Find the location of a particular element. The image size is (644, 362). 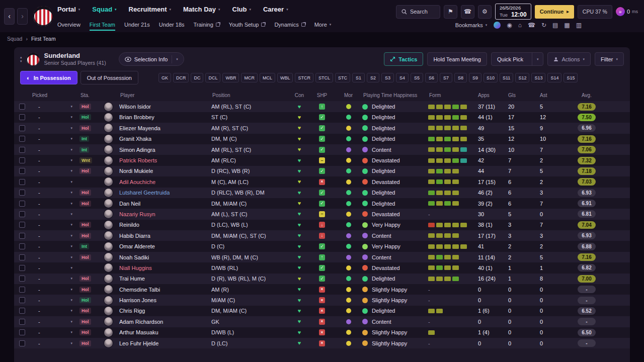

table-row: -▾HolAdam RichardsonGK♥×Content-000- is located at coordinates (322, 322).